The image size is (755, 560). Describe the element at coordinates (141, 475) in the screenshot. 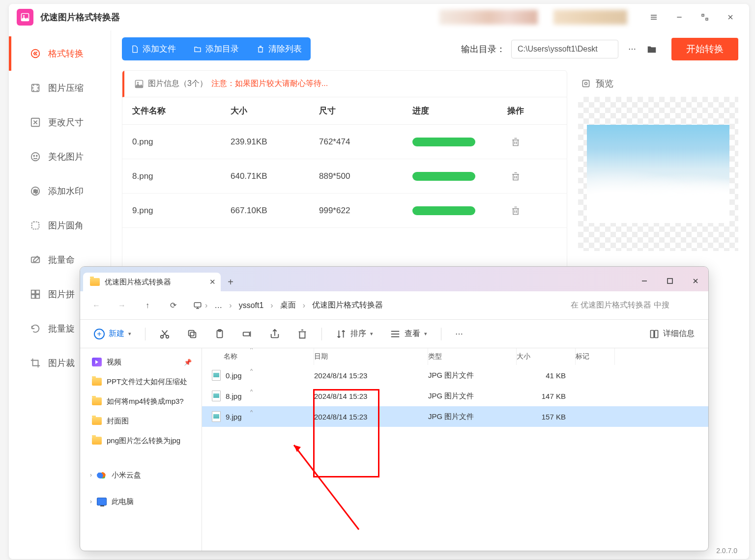

I see `side-cloud: › 小米云盘` at that location.